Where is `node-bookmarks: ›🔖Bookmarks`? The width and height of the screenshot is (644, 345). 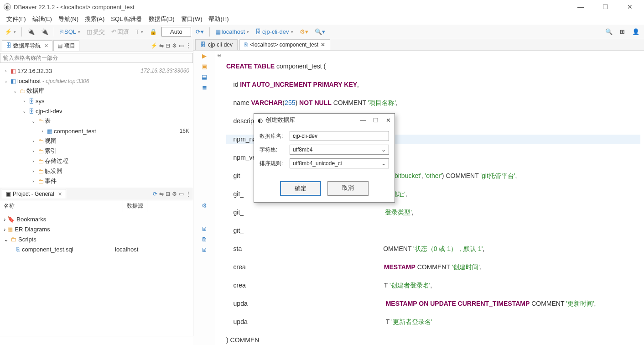 node-bookmarks: ›🔖Bookmarks is located at coordinates (97, 219).